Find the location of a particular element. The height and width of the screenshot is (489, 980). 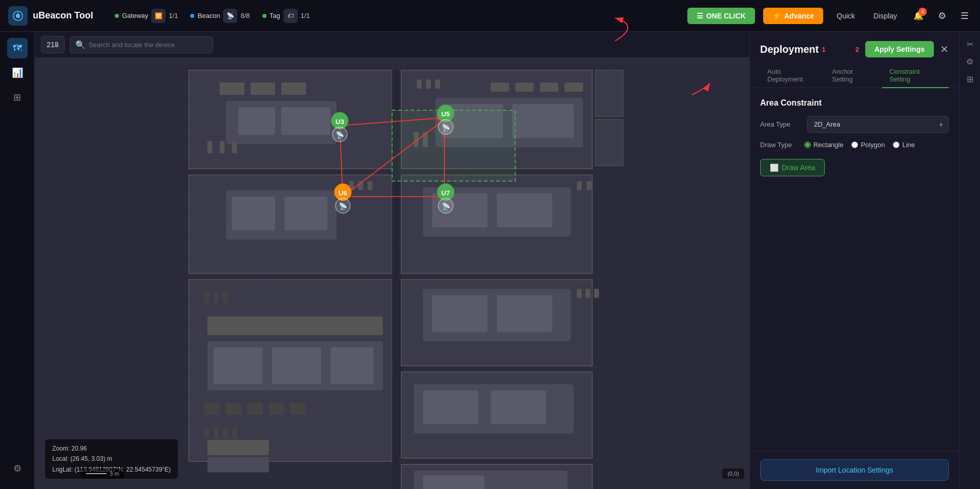

right-sidebar-icons: ✂ ⚙ ⊞ is located at coordinates (970, 260).